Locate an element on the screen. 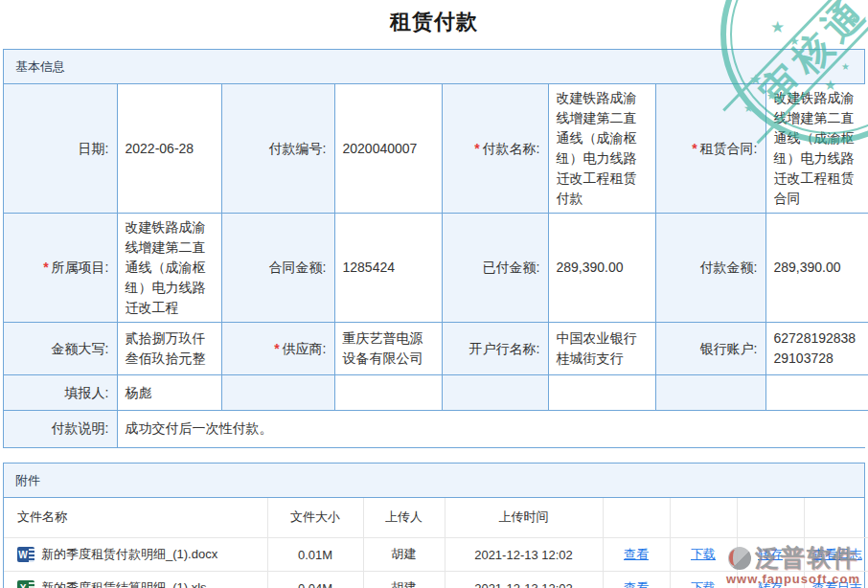 The width and height of the screenshot is (868, 588). project-value: 改建铁路成渝线增建第二直通线（成渝枢纽）电力线路迁改工程 is located at coordinates (169, 268).